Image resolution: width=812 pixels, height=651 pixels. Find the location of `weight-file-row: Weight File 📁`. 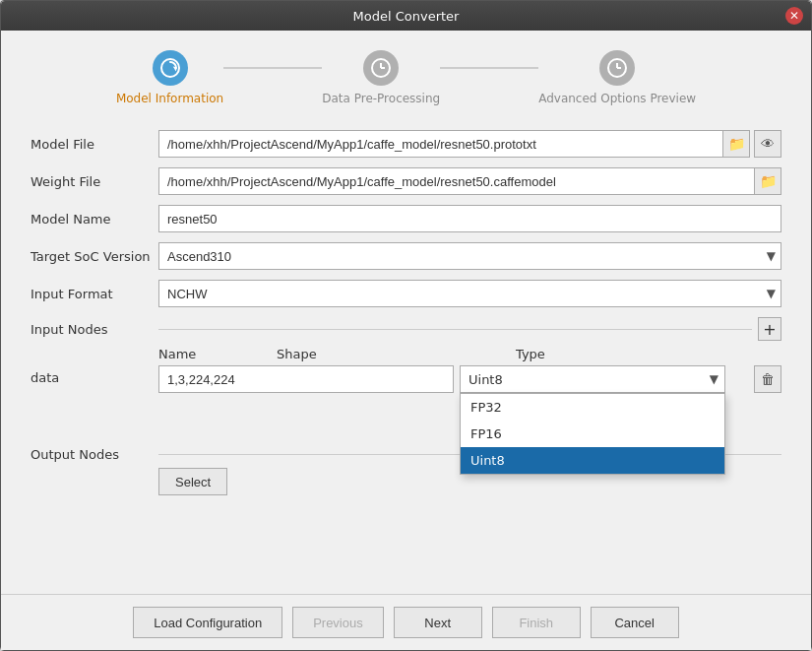

weight-file-row: Weight File 📁 is located at coordinates (406, 181).